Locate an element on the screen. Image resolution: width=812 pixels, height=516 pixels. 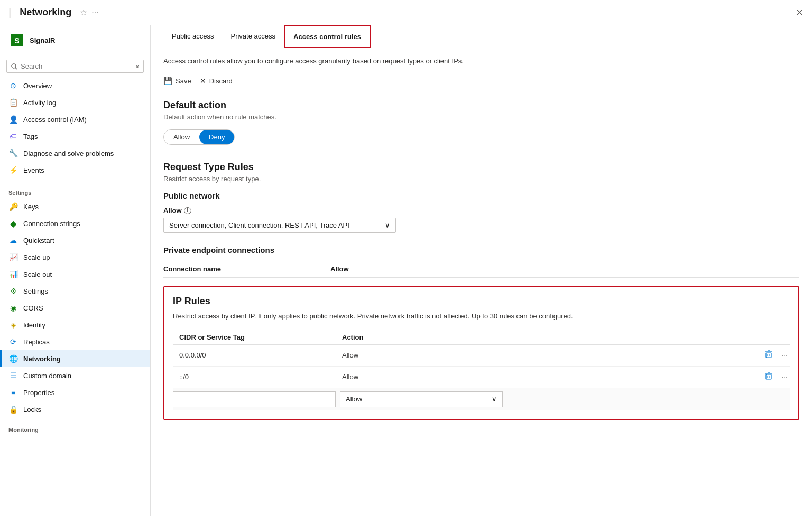
sidebar-label-access-control: Access control (IAM) is located at coordinates (55, 119).